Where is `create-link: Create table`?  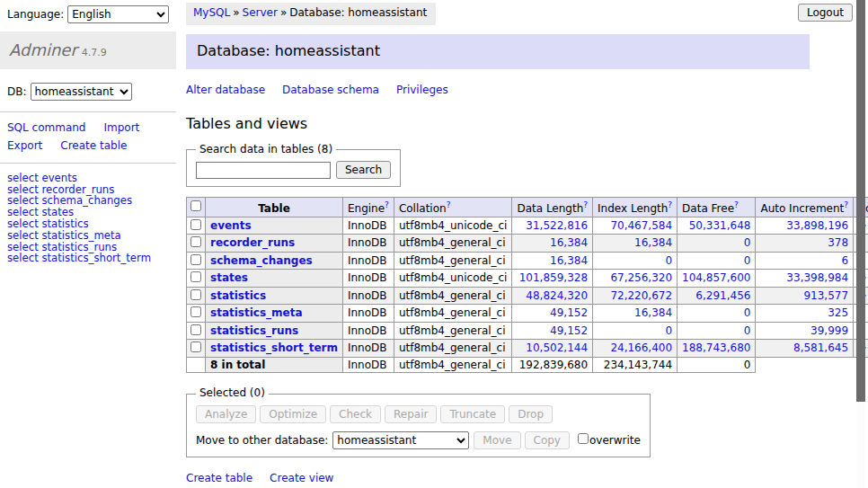 create-link: Create table is located at coordinates (219, 478).